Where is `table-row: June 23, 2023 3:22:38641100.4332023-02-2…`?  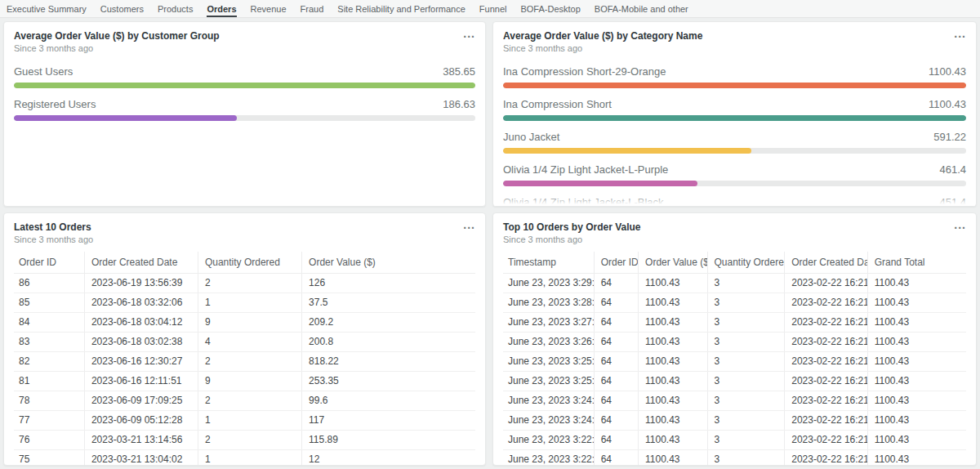 table-row: June 23, 2023 3:22:38641100.4332023-02-2… is located at coordinates (735, 440).